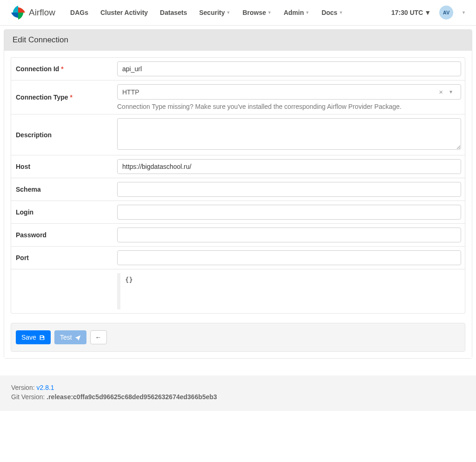 The image size is (476, 462). What do you see at coordinates (297, 13) in the screenshot?
I see `nav-admin: Admin▼` at bounding box center [297, 13].